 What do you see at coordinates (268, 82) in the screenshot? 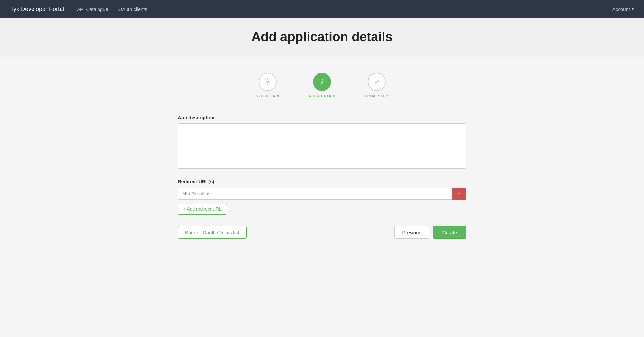
I see `step-circle-select-api` at bounding box center [268, 82].